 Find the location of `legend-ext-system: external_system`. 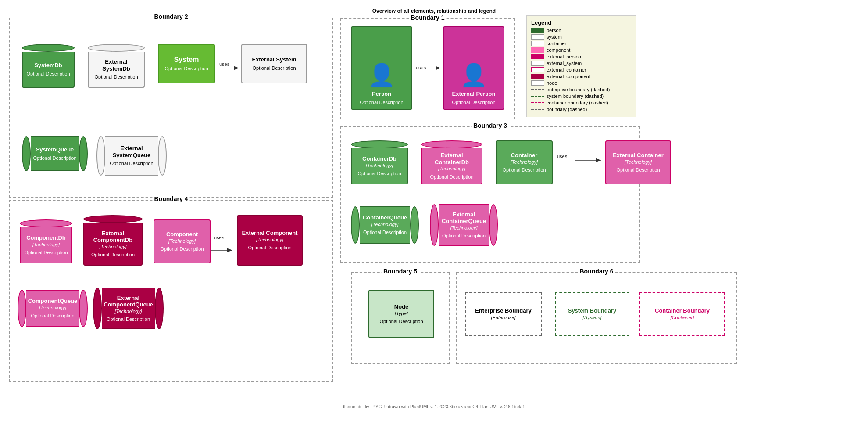

legend-ext-system: external_system is located at coordinates (581, 63).